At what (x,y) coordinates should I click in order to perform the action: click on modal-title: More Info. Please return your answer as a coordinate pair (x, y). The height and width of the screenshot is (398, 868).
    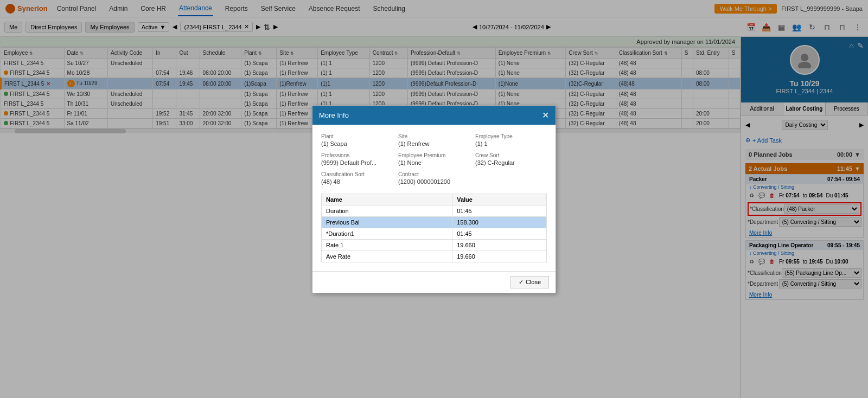
    Looking at the image, I should click on (334, 115).